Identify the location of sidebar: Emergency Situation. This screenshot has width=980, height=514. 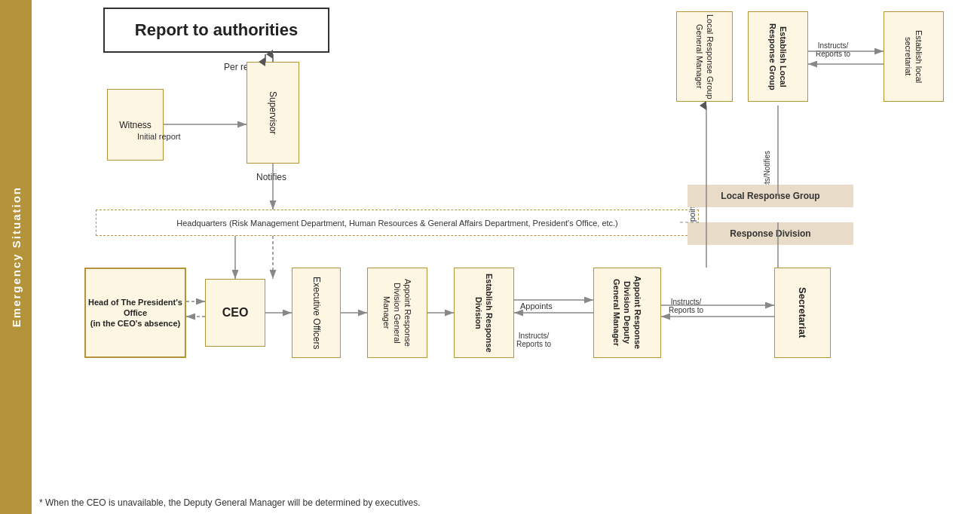
(16, 257).